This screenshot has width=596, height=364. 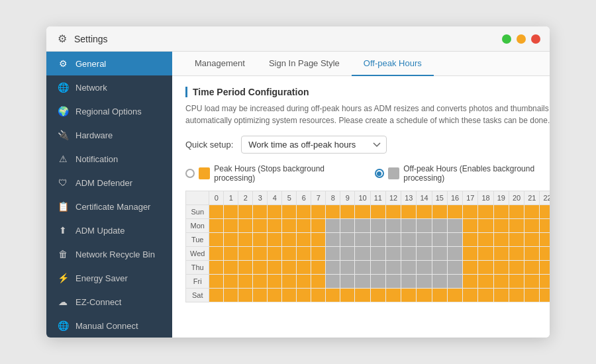 What do you see at coordinates (190, 173) in the screenshot?
I see `peak-radio` at bounding box center [190, 173].